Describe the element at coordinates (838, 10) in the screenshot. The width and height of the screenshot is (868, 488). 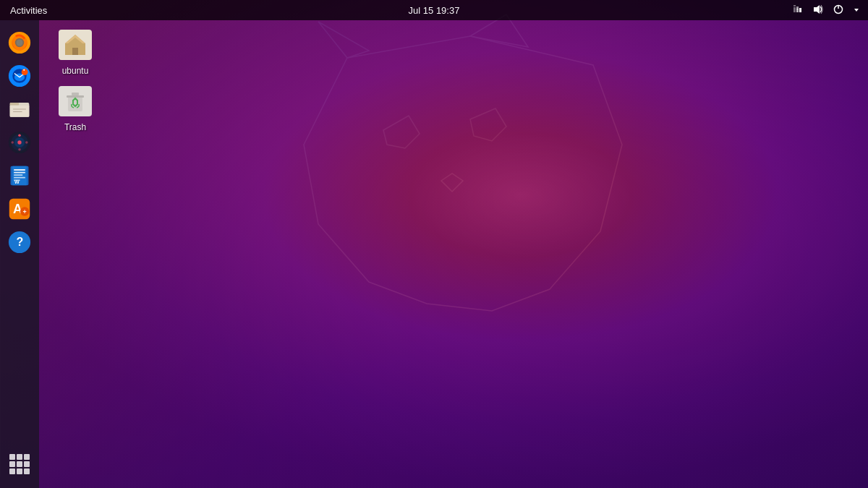
I see `power-icon` at that location.